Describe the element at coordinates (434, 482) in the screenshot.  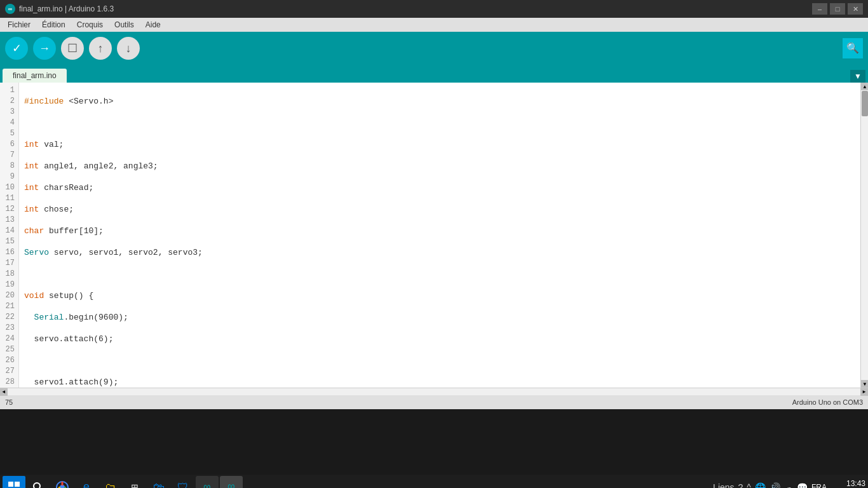
I see `taskbar: e 🗂 ⊞ 🛍 🛡 ∞ ∞ Liens ? ^ 🌐 🔊 ☁ 💬 FRA 13:4…` at that location.